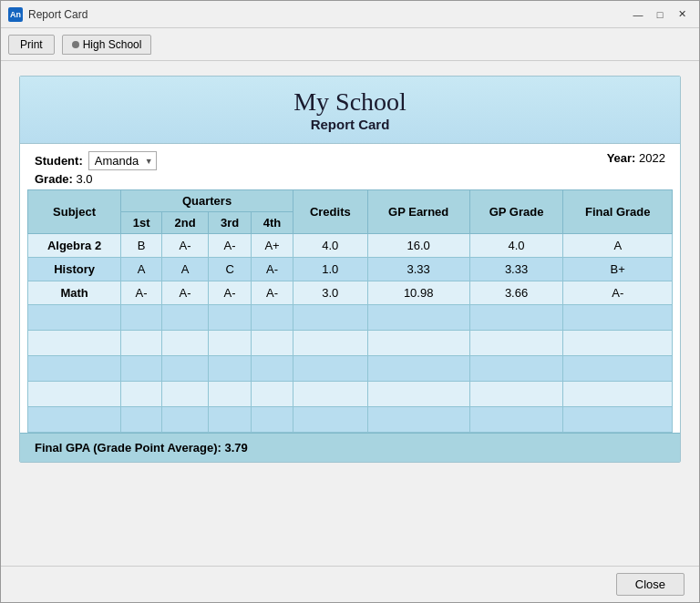 This screenshot has width=700, height=603. Describe the element at coordinates (122, 160) in the screenshot. I see `student-select-wrapper: Amanda` at that location.